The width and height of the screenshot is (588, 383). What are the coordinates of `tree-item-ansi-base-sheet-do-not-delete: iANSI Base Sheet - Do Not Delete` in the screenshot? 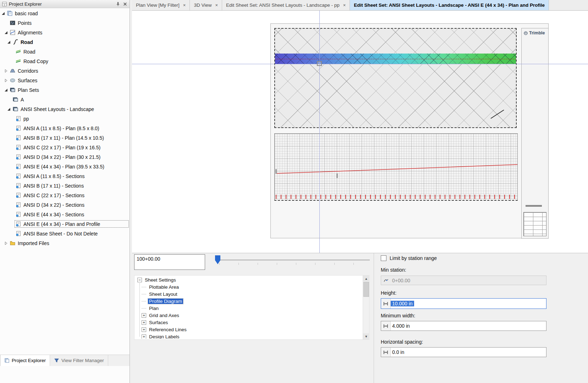 It's located at (65, 233).